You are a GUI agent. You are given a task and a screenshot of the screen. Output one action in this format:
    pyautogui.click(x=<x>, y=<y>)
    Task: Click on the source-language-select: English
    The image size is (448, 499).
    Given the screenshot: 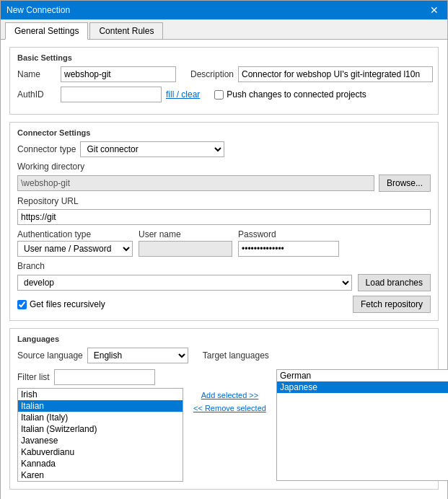 What is the action you would take?
    pyautogui.click(x=138, y=356)
    